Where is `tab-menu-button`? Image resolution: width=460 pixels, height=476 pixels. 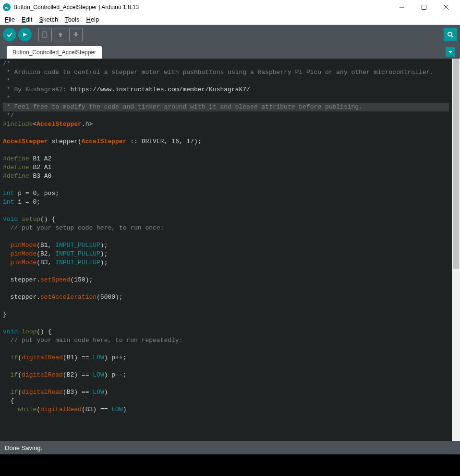 tab-menu-button is located at coordinates (450, 52).